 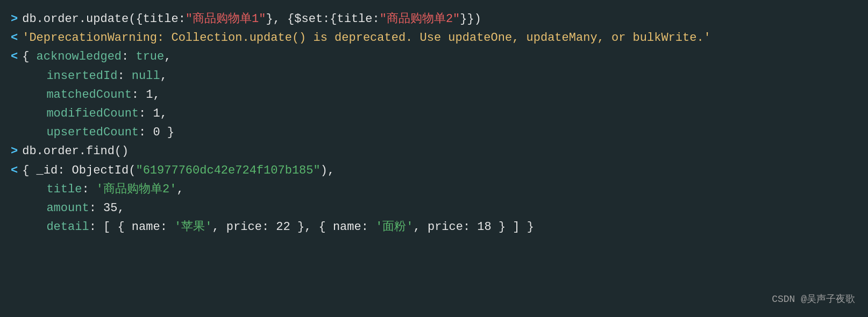 I want to click on line-10: title: '商品购物单2',, so click(x=434, y=189).